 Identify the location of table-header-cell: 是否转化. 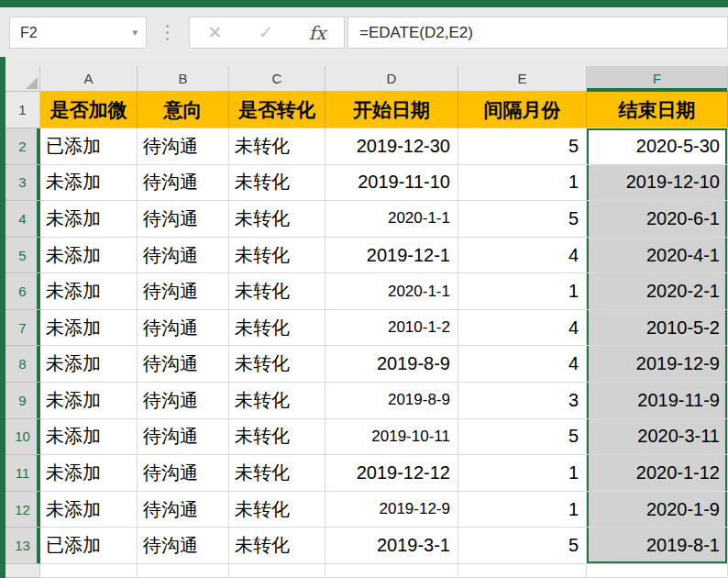
(277, 110).